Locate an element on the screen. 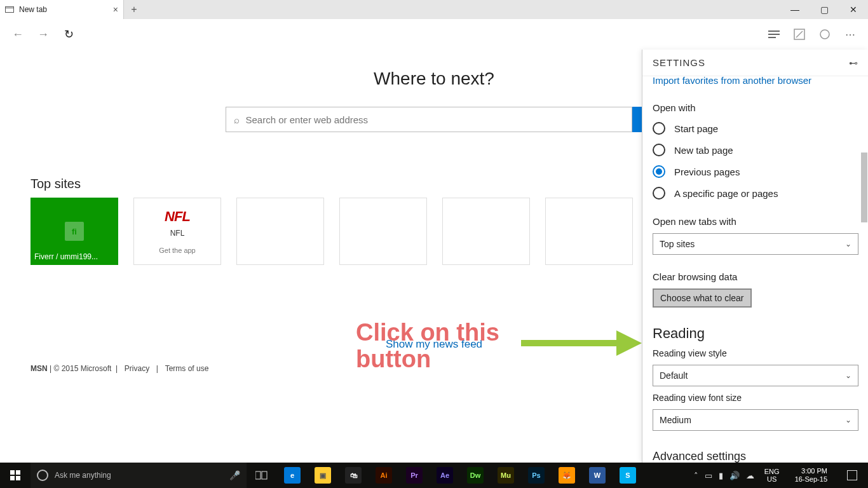 This screenshot has width=868, height=488. top-site-tile: NFL NFL Get the app is located at coordinates (177, 231).